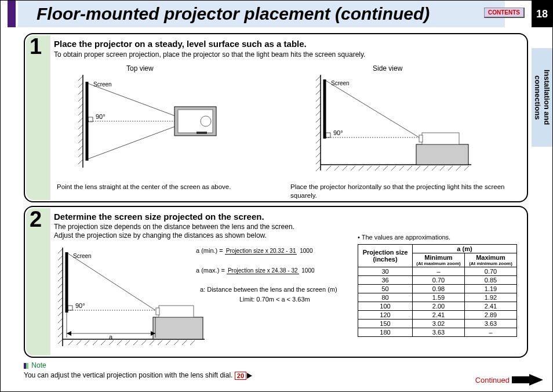  What do you see at coordinates (493, 380) in the screenshot?
I see `continued-label: Continued` at bounding box center [493, 380].